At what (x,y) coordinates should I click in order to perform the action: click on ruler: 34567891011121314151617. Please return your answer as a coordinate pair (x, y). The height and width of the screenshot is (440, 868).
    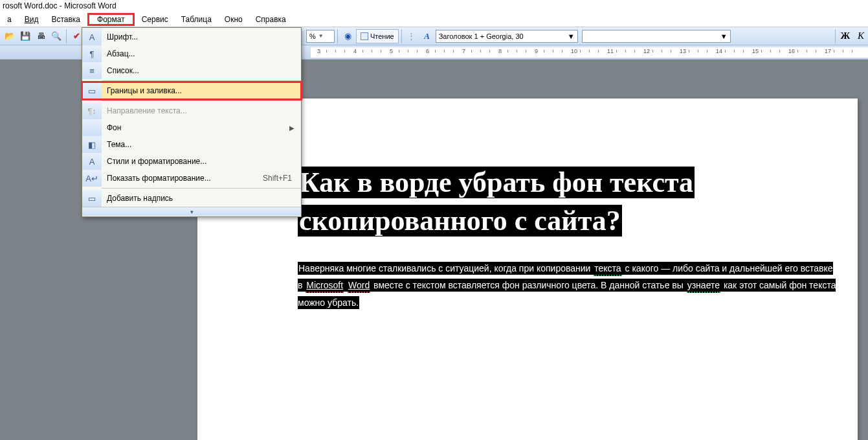
    Looking at the image, I should click on (589, 52).